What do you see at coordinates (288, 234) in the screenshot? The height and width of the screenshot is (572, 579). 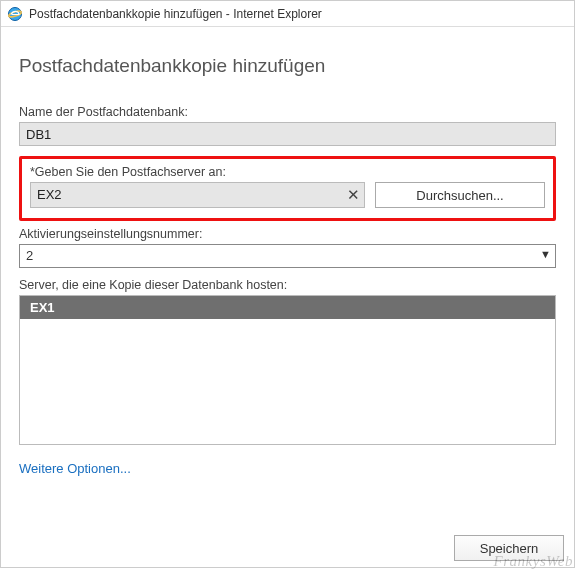 I see `activation-pref-label: Aktivierungseinstellungsnummer:` at bounding box center [288, 234].